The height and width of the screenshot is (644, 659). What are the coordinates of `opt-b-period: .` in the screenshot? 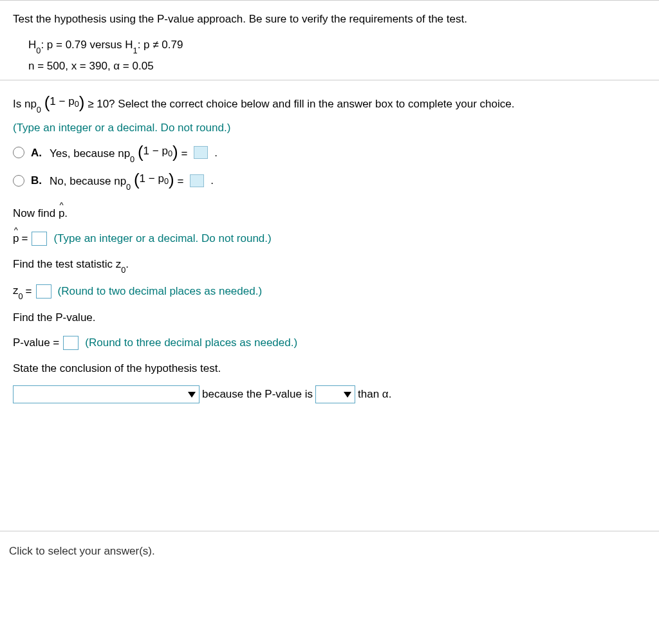 It's located at (212, 181).